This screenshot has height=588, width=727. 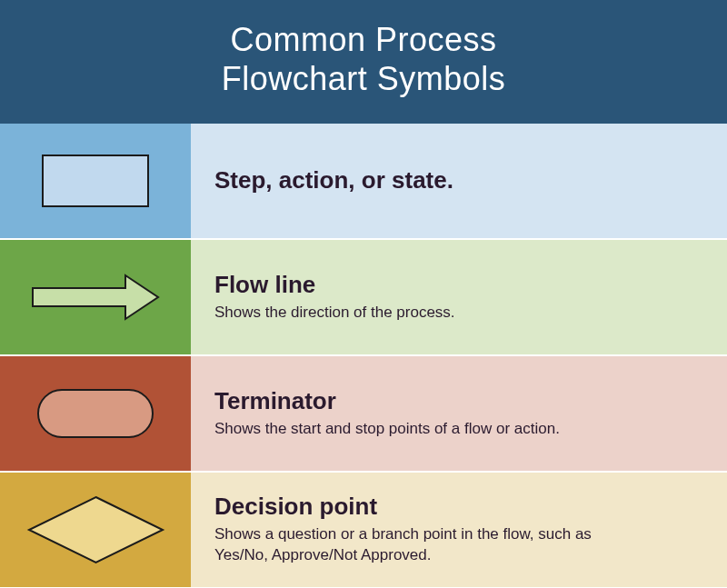 What do you see at coordinates (95, 530) in the screenshot?
I see `decision-icon-cell` at bounding box center [95, 530].